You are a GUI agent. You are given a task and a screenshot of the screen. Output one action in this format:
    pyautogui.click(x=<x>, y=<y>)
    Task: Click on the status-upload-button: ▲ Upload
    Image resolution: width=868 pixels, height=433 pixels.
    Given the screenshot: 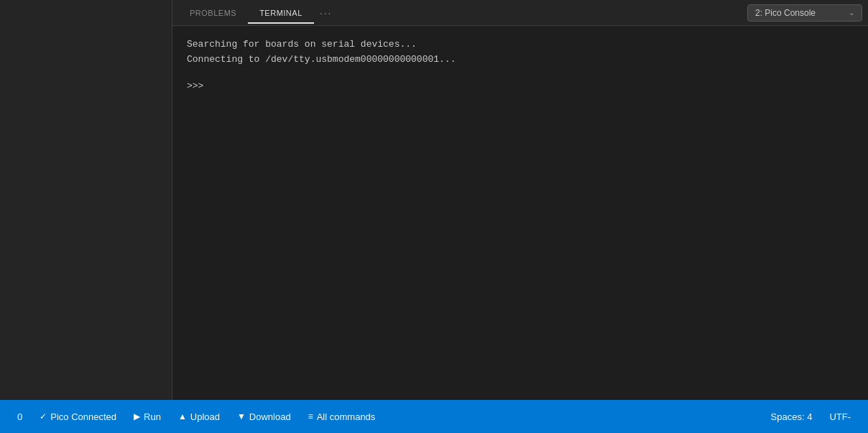 What is the action you would take?
    pyautogui.click(x=199, y=416)
    